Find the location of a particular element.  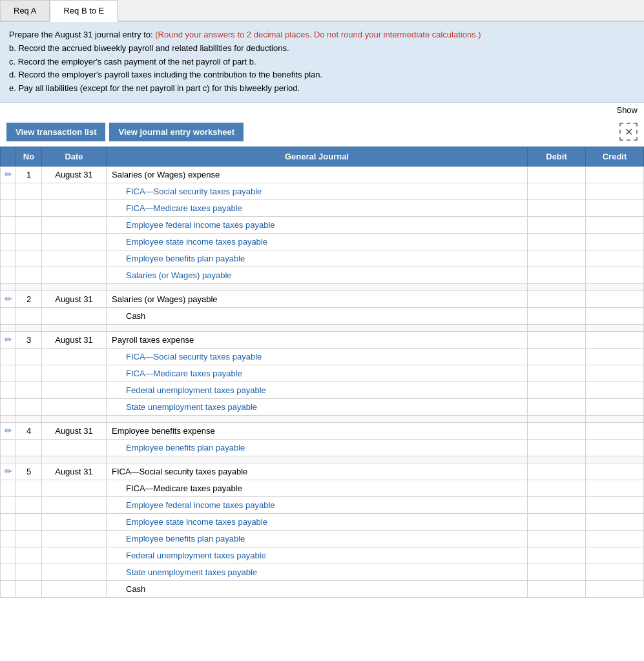

tab-bar: Req A Req B to E is located at coordinates (322, 11).